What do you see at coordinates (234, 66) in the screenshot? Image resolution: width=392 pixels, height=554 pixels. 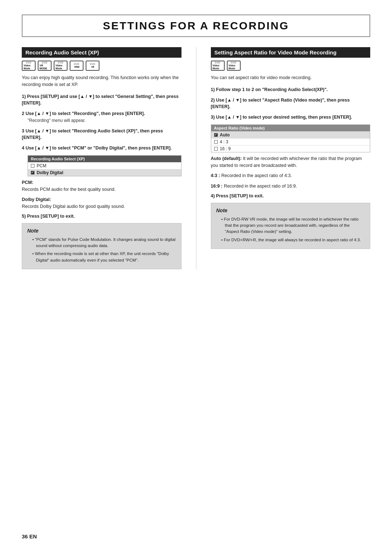 I see `right-dvd-badge-2: DVD Video Mode` at bounding box center [234, 66].